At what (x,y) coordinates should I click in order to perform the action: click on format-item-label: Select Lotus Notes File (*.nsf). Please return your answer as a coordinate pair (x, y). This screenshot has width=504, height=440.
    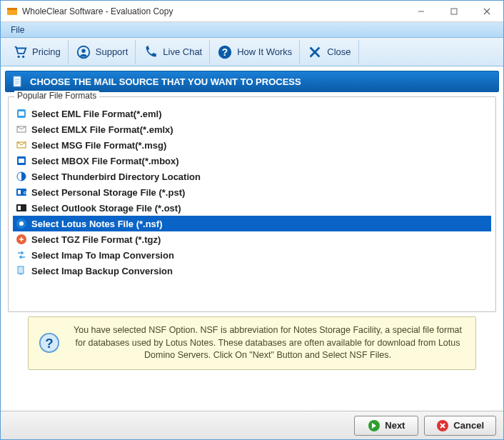
    Looking at the image, I should click on (97, 224).